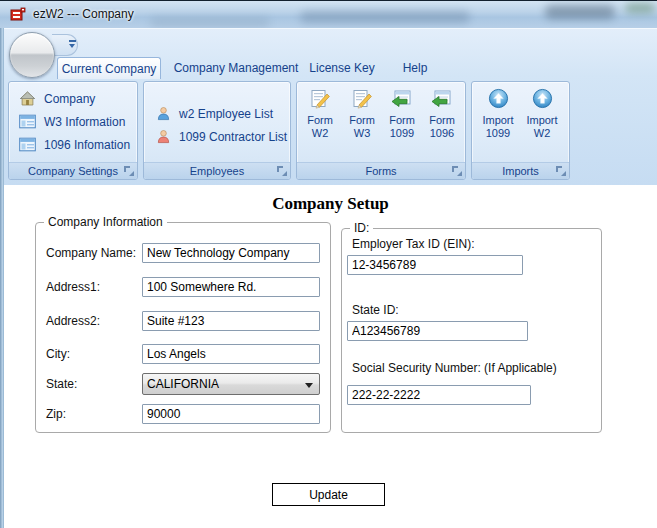  What do you see at coordinates (498, 114) in the screenshot?
I see `button-import-1099: Import 1099` at bounding box center [498, 114].